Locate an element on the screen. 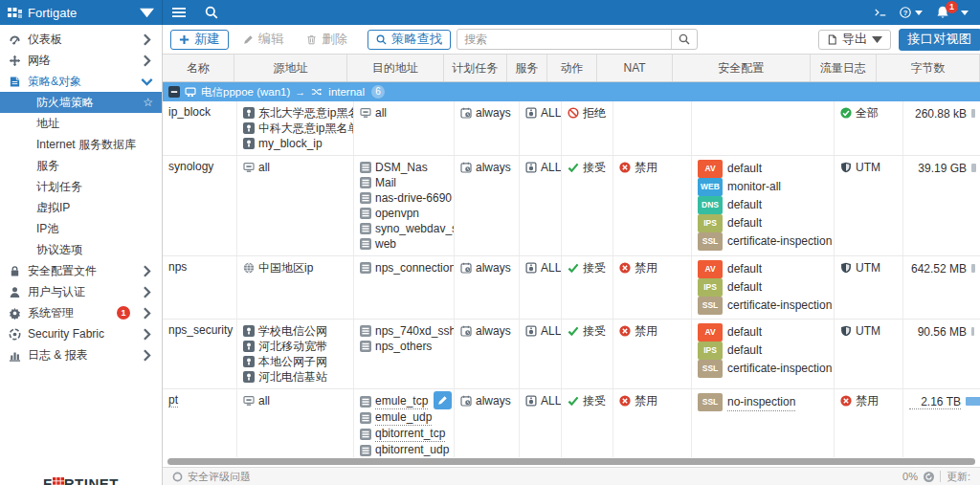 This screenshot has width=980, height=485. edit-button: 编辑 is located at coordinates (264, 40).